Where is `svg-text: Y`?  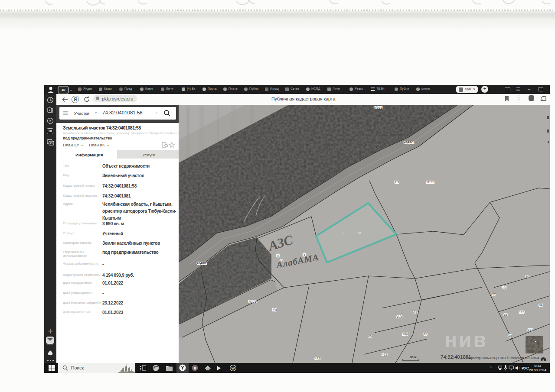 svg-text: Y is located at coordinates (183, 368).